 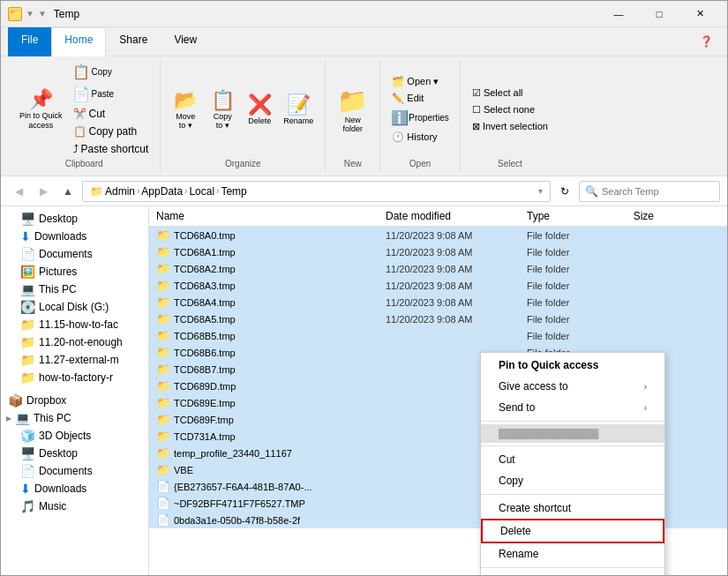 What do you see at coordinates (449, 269) in the screenshot?
I see `file-date: 11/20/2023 9:08 AM` at bounding box center [449, 269].